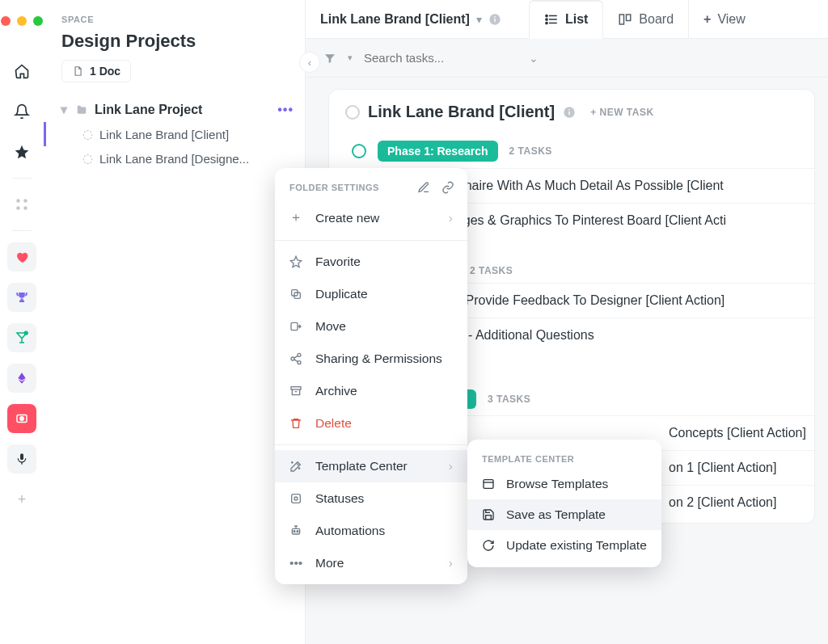  What do you see at coordinates (175, 134) in the screenshot?
I see `sidebar-list-client: ◌ Link Lane Brand [Client]` at bounding box center [175, 134].